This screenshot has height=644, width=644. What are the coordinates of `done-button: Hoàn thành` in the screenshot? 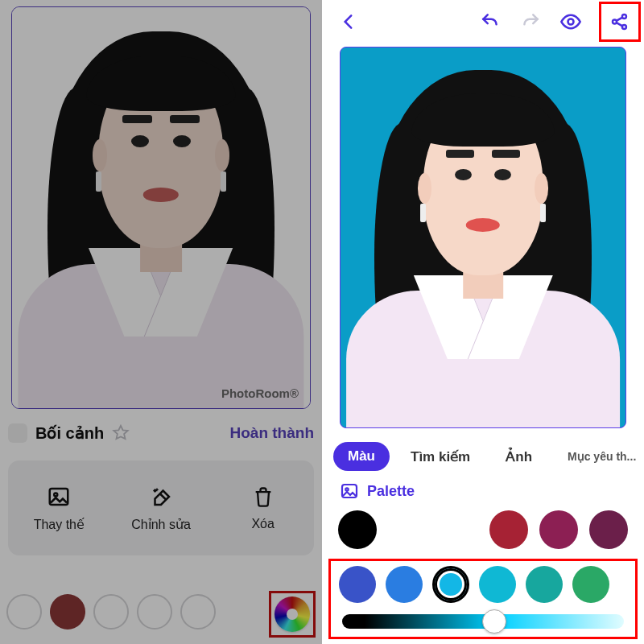 It's located at (272, 433).